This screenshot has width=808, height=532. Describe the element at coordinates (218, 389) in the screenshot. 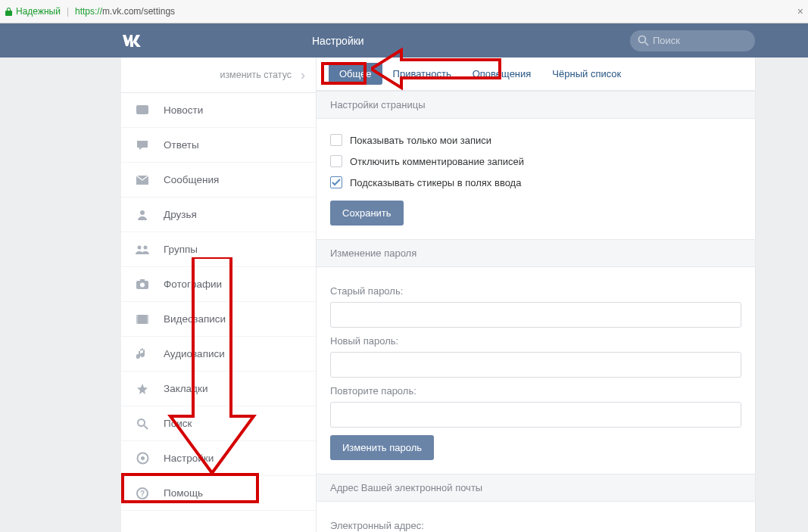

I see `sidebar-item-bookmarks: Закладки` at that location.